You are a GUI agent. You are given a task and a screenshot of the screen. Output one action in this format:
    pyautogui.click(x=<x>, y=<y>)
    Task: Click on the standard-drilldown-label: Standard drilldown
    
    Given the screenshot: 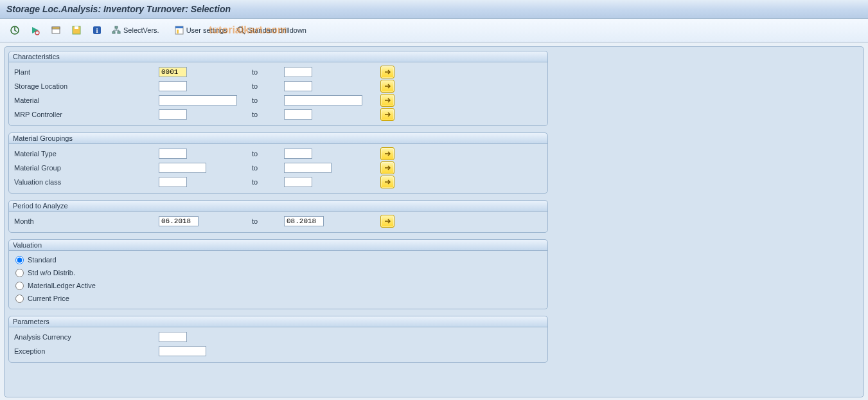 What is the action you would take?
    pyautogui.click(x=278, y=30)
    